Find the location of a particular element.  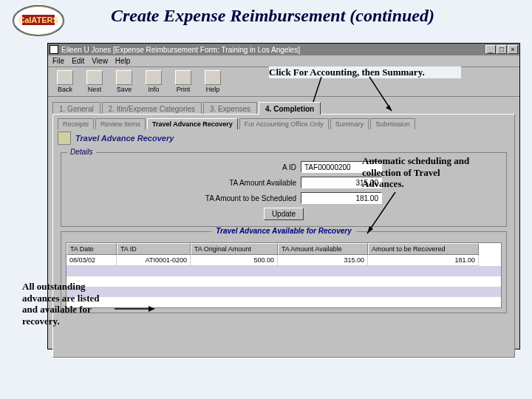

col-amount-recovered: Amount to be Recovered is located at coordinates (423, 249).